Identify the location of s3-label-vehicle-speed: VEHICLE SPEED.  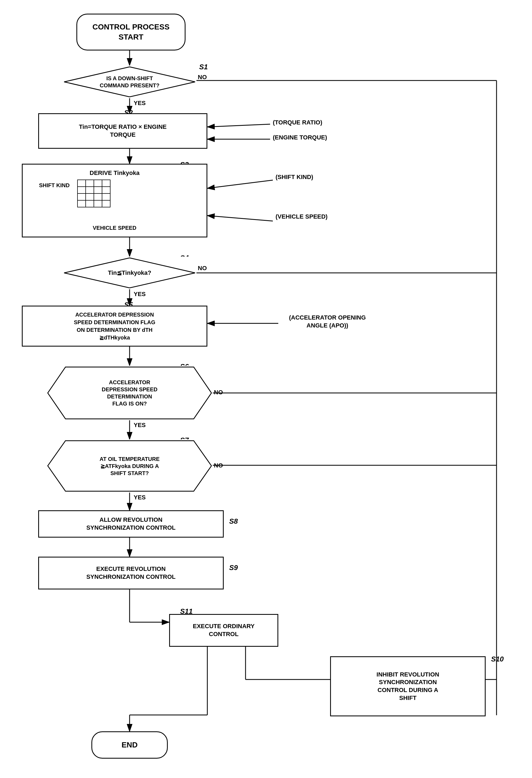
(114, 228).